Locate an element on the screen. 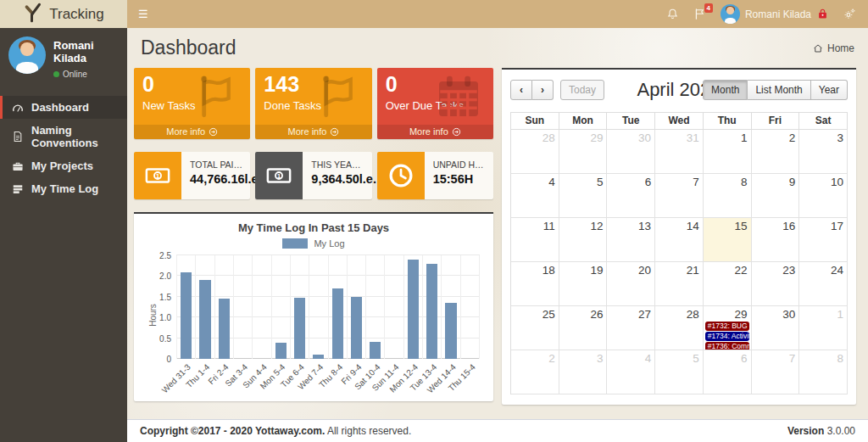 This screenshot has width=868, height=442. calendar-day-29: 29#1732: BUG -Son#1734: Activity M#1736:… is located at coordinates (727, 328).